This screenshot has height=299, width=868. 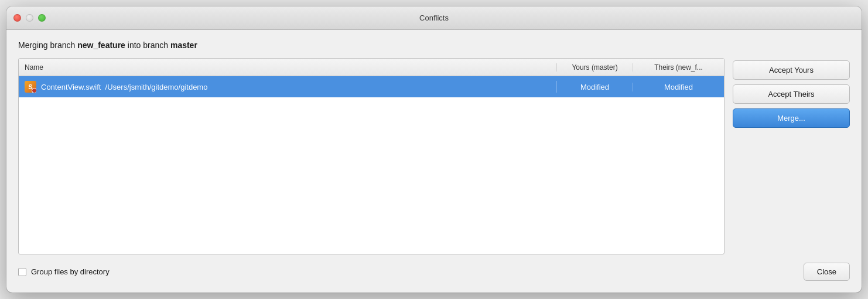 I want to click on column-header-theirs: Theirs (new_f..., so click(x=678, y=67).